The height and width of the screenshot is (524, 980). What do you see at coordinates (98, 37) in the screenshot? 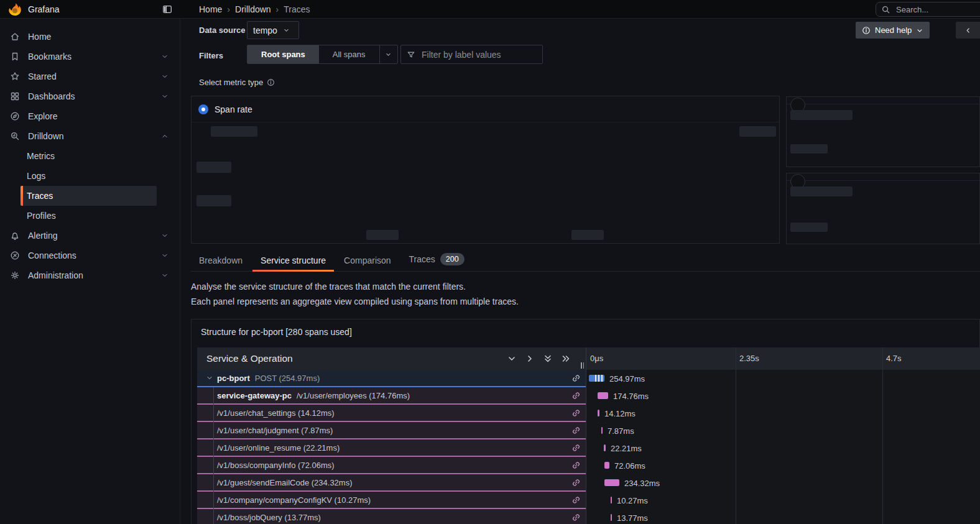
I see `sidebar-item-label: Home` at bounding box center [98, 37].